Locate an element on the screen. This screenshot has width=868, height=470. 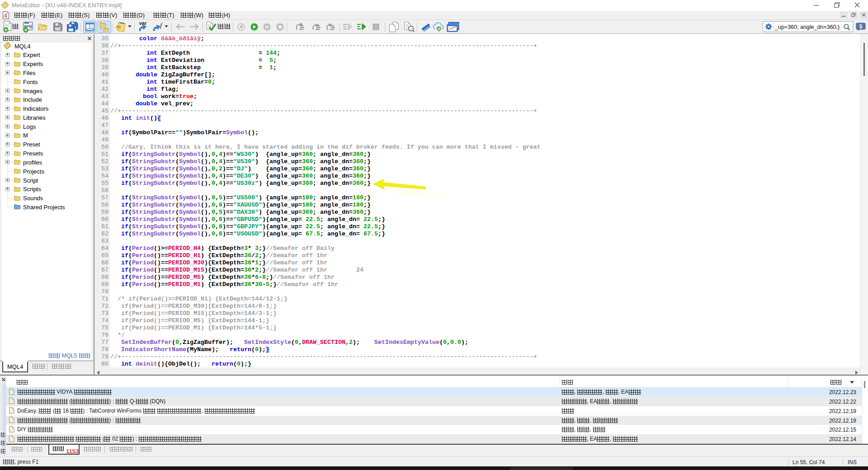
svg-text: 5 is located at coordinates (861, 27).